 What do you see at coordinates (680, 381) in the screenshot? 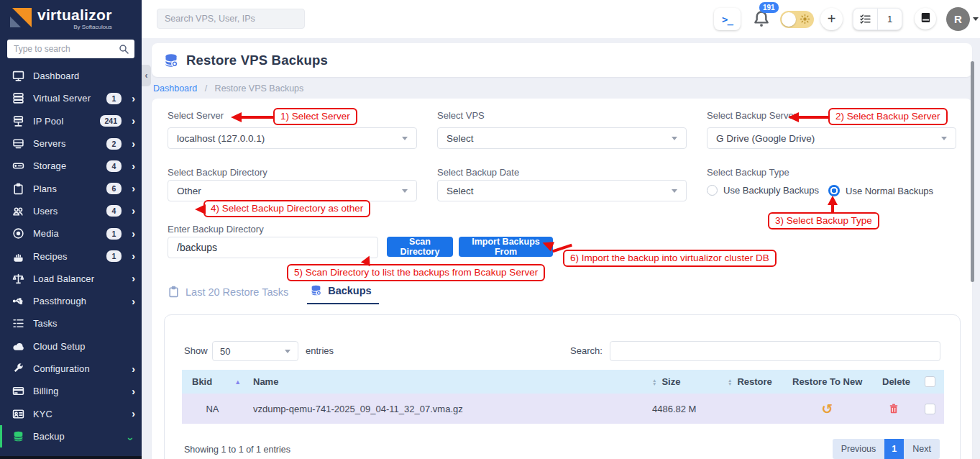
I see `column-size: ▲▼Size` at bounding box center [680, 381].